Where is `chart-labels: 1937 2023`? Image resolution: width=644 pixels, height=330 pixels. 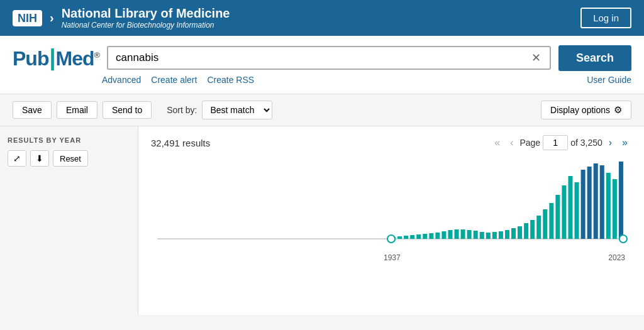
chart-labels: 1937 2023 is located at coordinates (391, 258).